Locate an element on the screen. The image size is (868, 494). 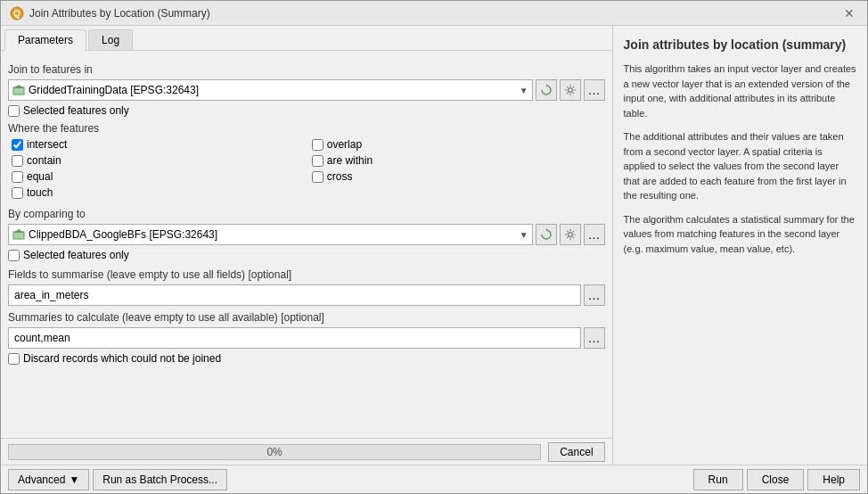
contain-label: contain is located at coordinates (45, 161).